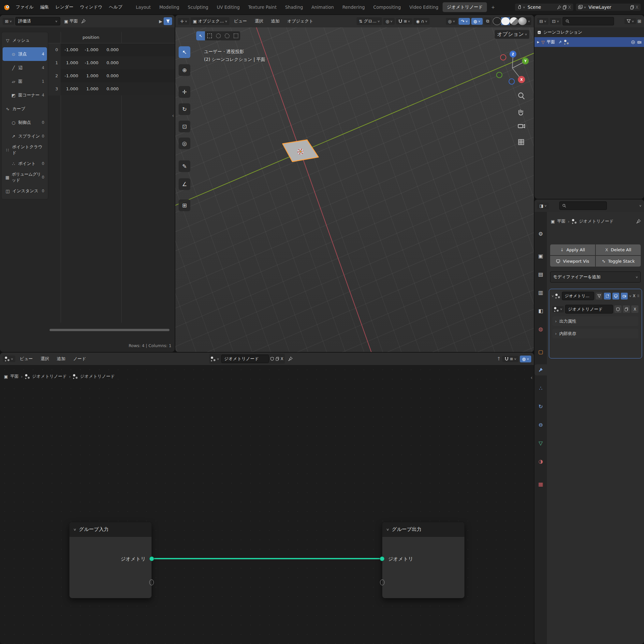 The width and height of the screenshot is (644, 644). What do you see at coordinates (497, 21) in the screenshot?
I see `shading-wireframe-button` at bounding box center [497, 21].